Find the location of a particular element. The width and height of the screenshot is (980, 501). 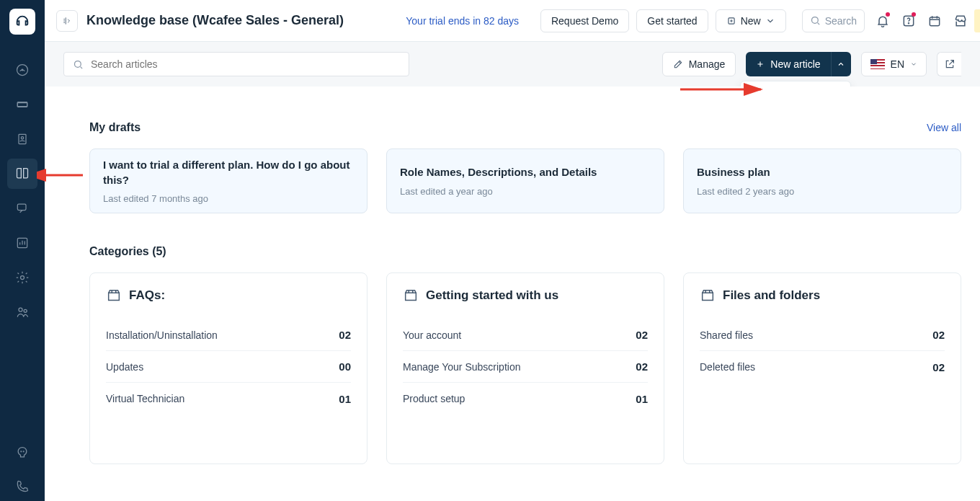

nav-chat is located at coordinates (22, 208).